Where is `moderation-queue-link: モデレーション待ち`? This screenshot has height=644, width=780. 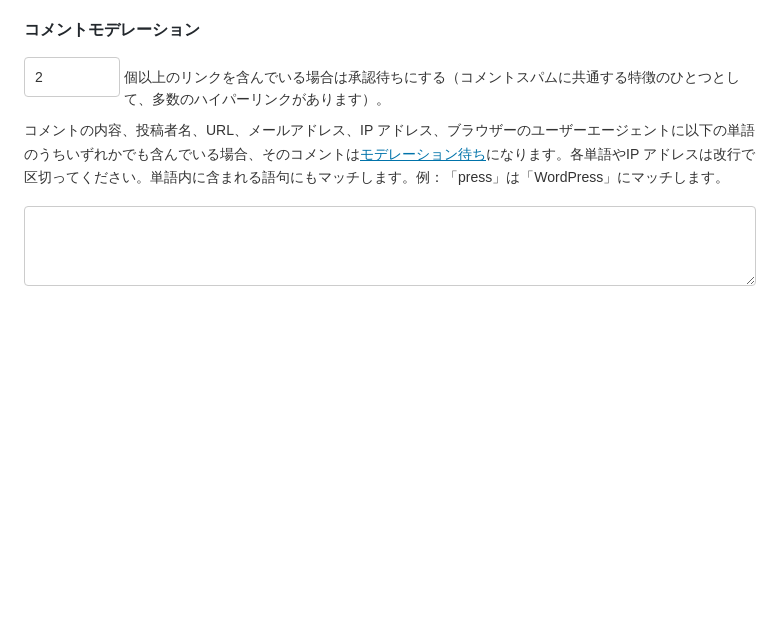 moderation-queue-link: モデレーション待ち is located at coordinates (423, 154).